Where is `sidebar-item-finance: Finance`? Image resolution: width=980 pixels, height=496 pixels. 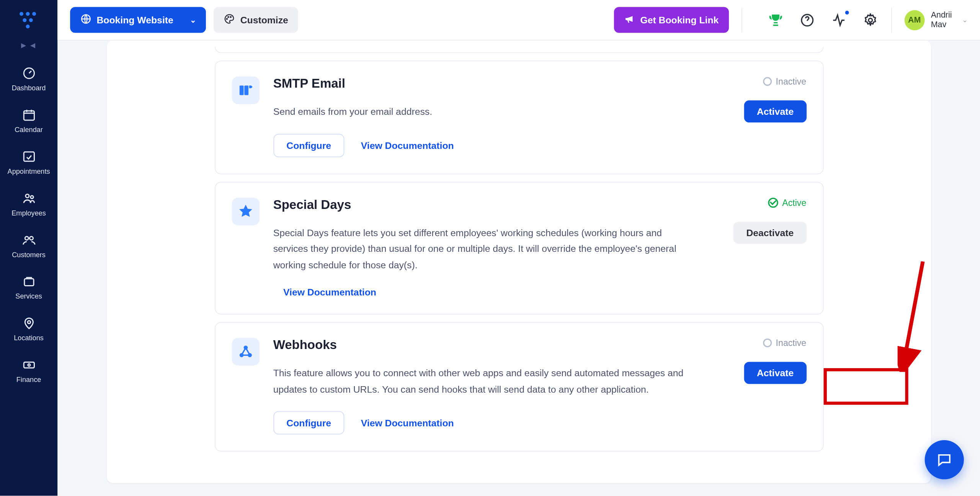
sidebar-item-finance: Finance is located at coordinates (29, 370).